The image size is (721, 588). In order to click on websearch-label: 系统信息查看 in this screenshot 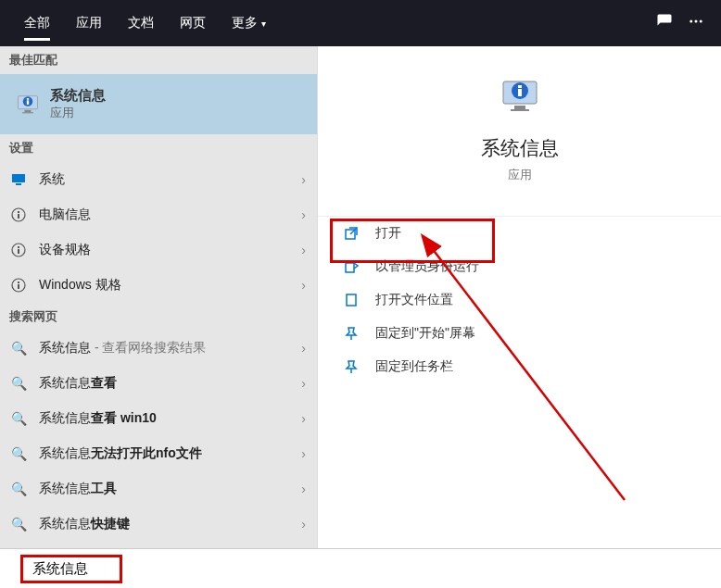, I will do `click(78, 383)`.